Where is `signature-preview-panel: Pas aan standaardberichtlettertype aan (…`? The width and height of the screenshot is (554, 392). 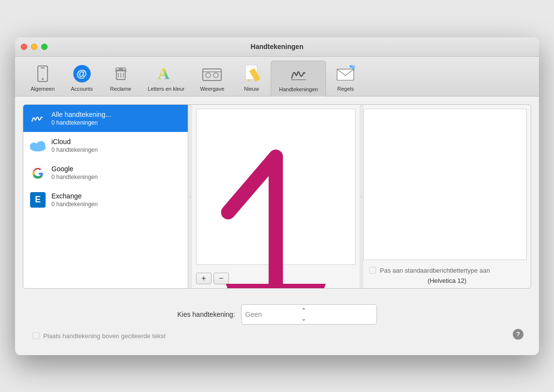 signature-preview-panel: Pas aan standaardberichtlettertype aan (… is located at coordinates (447, 196).